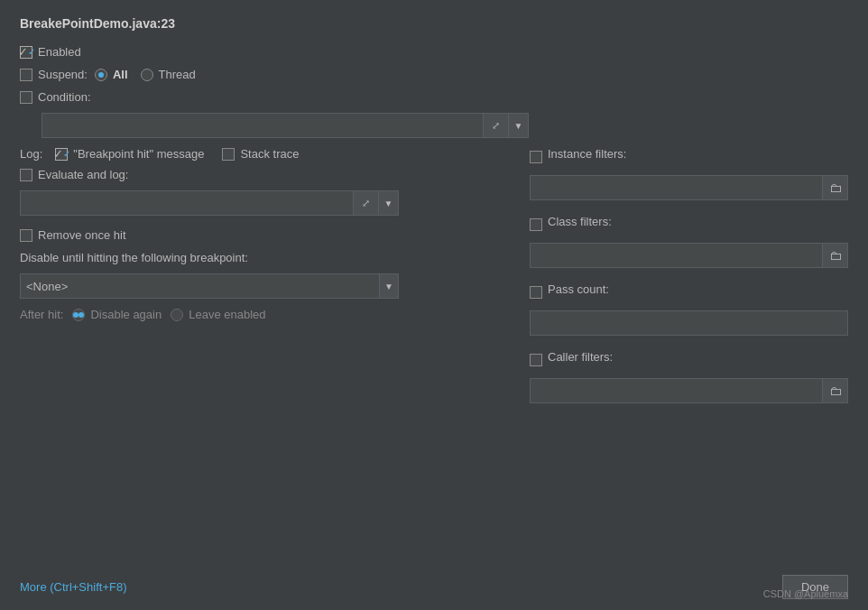  Describe the element at coordinates (265, 153) in the screenshot. I see `log-row: Log: ✓ "Breakpoint hit" message Stack tr…` at that location.